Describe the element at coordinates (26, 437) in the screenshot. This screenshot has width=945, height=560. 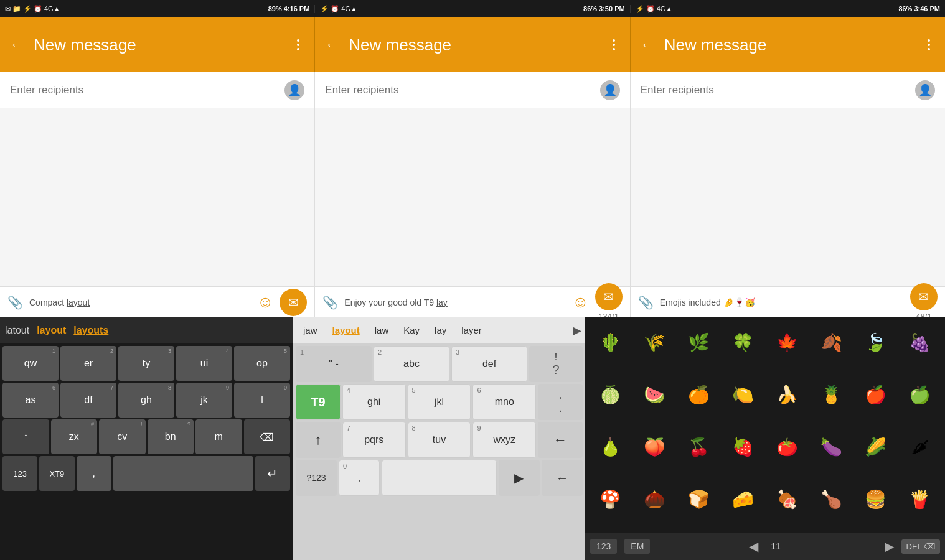
I see `key-shift: ↑` at that location.